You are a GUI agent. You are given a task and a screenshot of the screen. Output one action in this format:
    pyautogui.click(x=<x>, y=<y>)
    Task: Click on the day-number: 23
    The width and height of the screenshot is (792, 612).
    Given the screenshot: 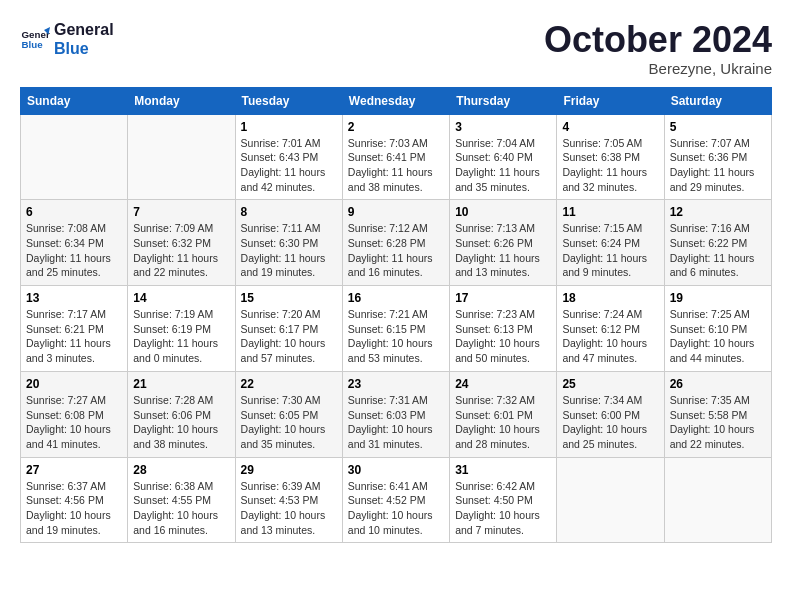 What is the action you would take?
    pyautogui.click(x=396, y=384)
    